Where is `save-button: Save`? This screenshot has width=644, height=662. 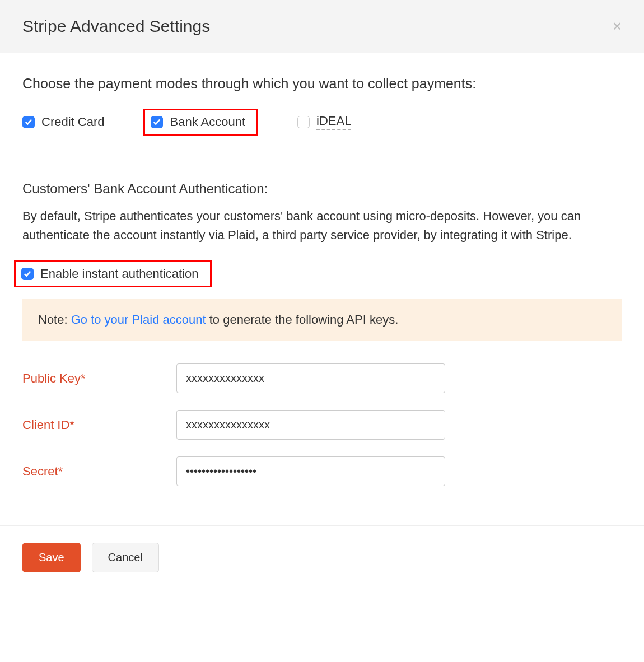 save-button: Save is located at coordinates (52, 558).